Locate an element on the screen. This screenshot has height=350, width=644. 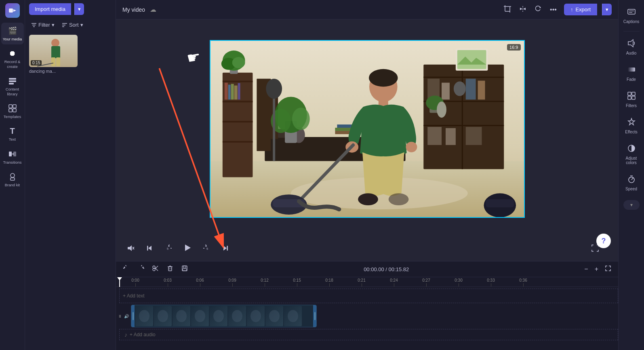
more-options-button: ••• is located at coordinates (554, 10).